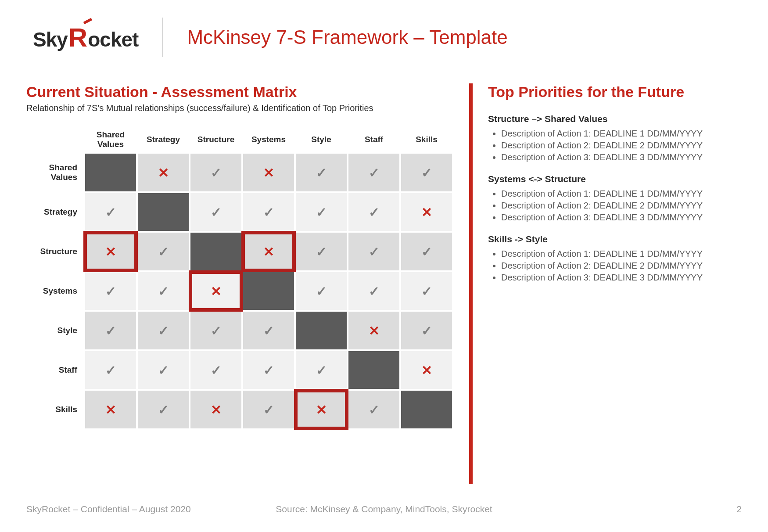 The image size is (768, 532). Describe the element at coordinates (615, 138) in the screenshot. I see `priority-group: Structure –> Shared ValuesDescription of…` at that location.